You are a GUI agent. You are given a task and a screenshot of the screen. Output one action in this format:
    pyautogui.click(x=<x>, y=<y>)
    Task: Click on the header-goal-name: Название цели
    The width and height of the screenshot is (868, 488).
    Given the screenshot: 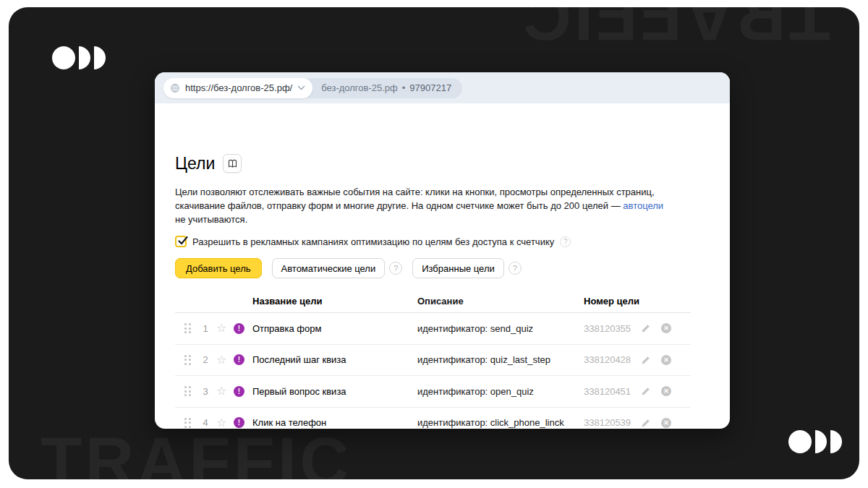 What is the action you would take?
    pyautogui.click(x=333, y=301)
    